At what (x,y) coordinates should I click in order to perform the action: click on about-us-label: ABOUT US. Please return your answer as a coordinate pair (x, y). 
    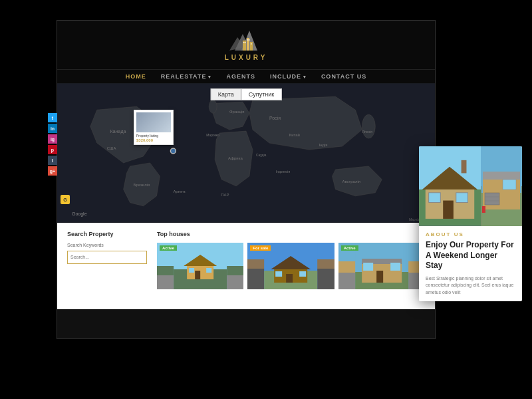
    Looking at the image, I should click on (471, 234).